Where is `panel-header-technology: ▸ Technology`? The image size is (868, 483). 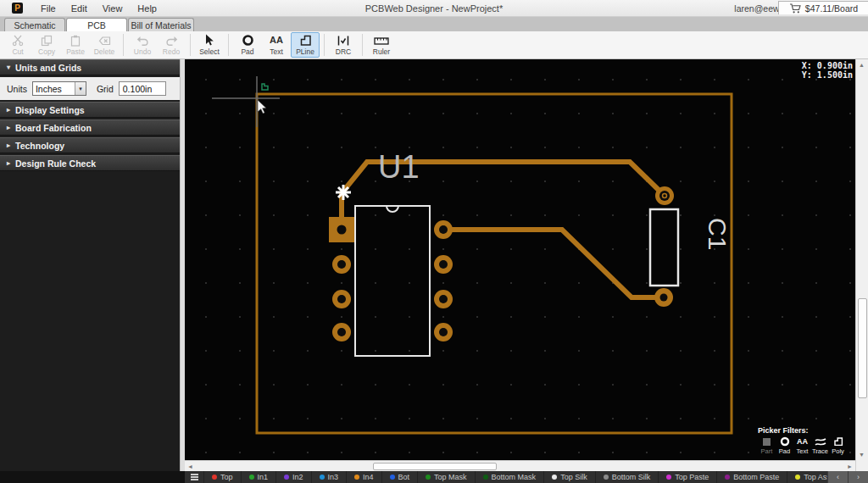 panel-header-technology: ▸ Technology is located at coordinates (90, 146).